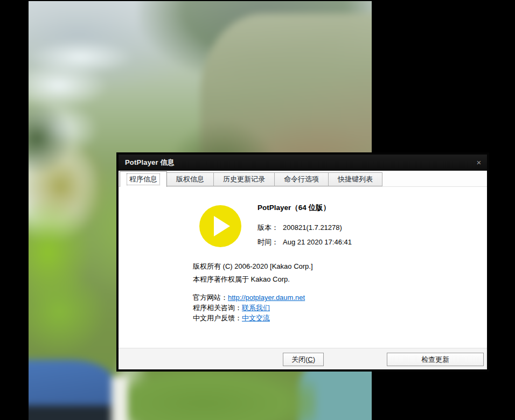  Describe the element at coordinates (220, 226) in the screenshot. I see `potplayer-logo` at that location.